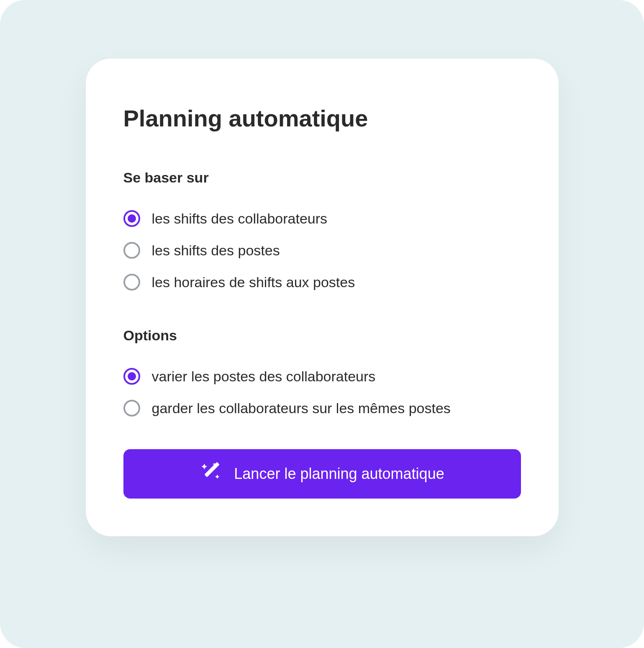  What do you see at coordinates (216, 250) in the screenshot?
I see `radio-label: les shifts des postes` at bounding box center [216, 250].